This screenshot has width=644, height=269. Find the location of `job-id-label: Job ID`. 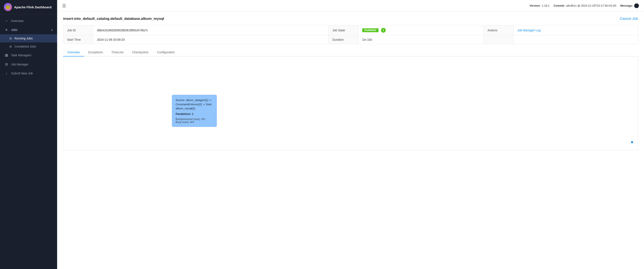

job-id-label: Job ID is located at coordinates (78, 30).